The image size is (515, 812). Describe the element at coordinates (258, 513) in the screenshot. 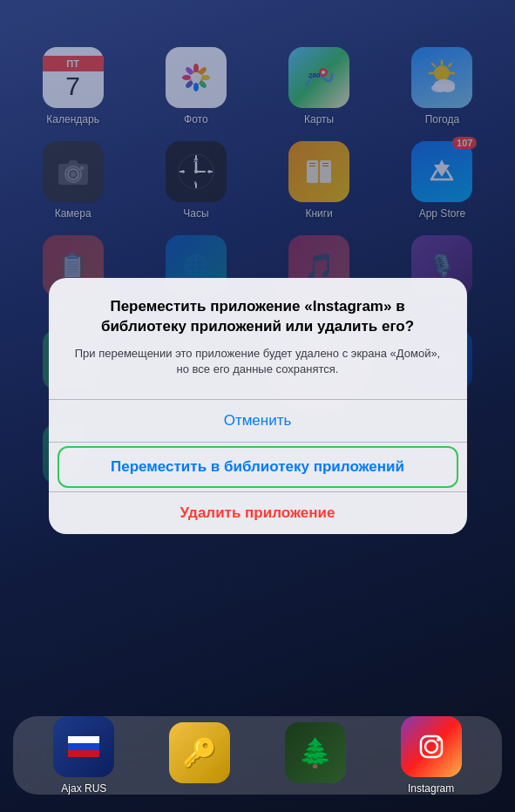

I see `alert-delete-button: Удалить приложение` at that location.